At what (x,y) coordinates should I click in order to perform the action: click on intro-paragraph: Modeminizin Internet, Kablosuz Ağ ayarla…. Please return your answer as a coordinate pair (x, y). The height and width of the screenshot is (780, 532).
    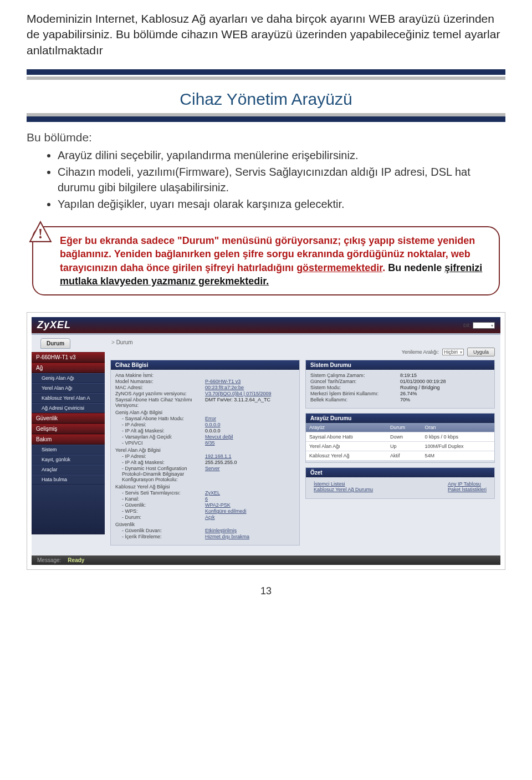
    Looking at the image, I should click on (266, 34).